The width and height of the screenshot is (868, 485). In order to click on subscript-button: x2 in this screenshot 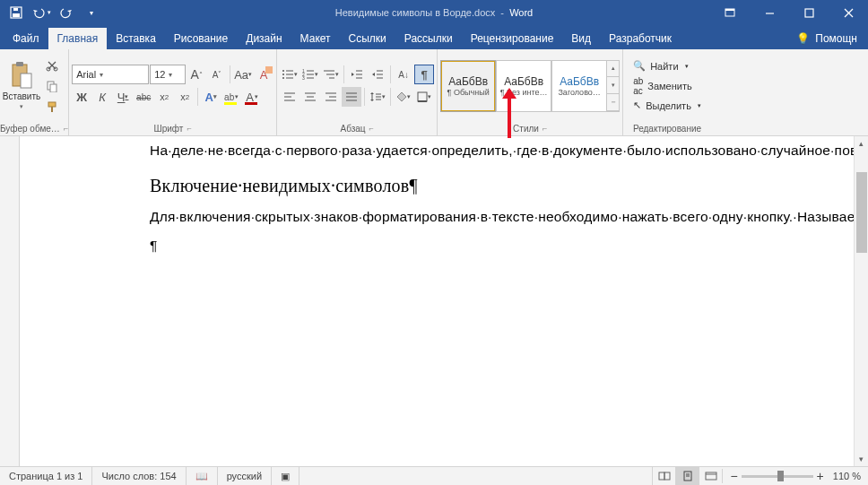, I will do `click(164, 97)`.